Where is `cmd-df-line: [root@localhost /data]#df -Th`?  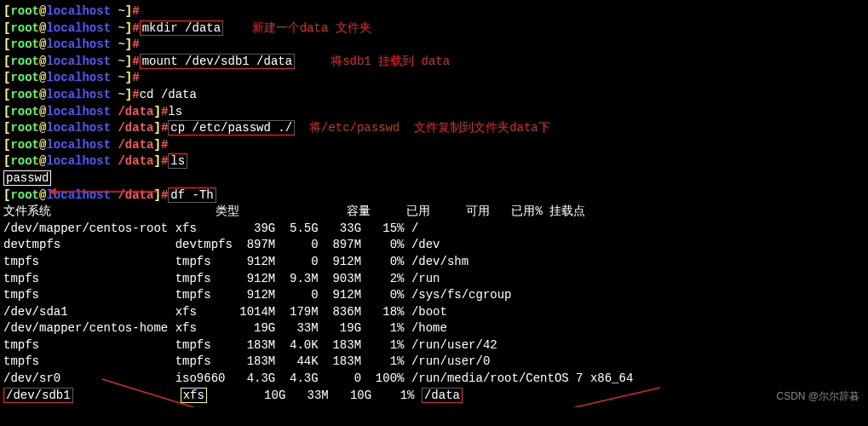 cmd-df-line: [root@localhost /data]#df -Th is located at coordinates (434, 196).